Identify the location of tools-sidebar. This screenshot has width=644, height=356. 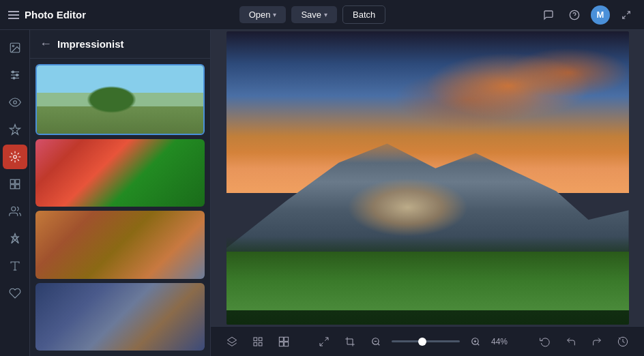
(15, 193).